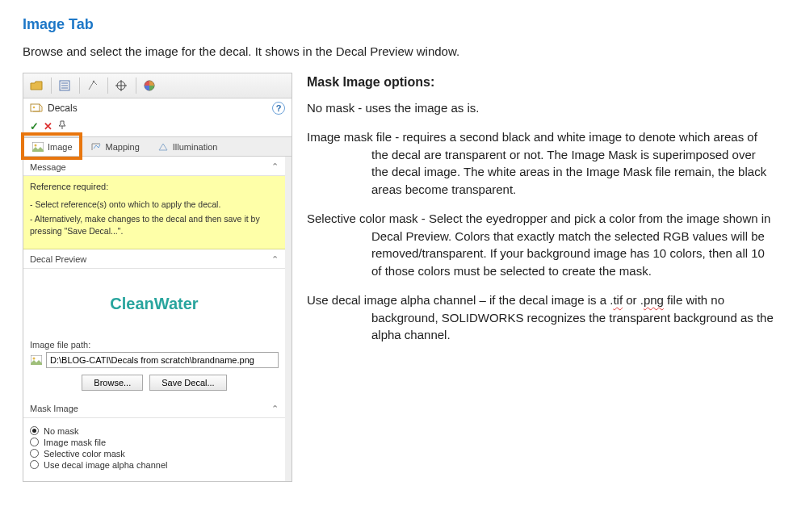  I want to click on panel-scrollbar, so click(288, 319).